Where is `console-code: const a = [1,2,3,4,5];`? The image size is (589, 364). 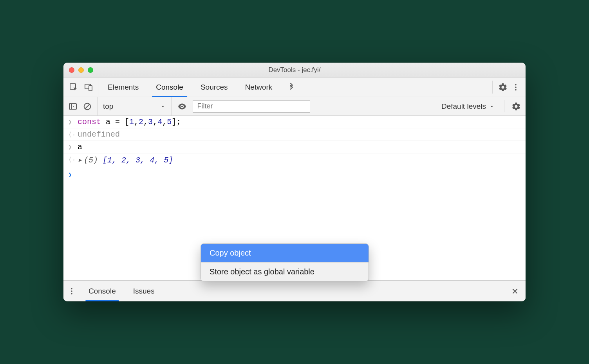 console-code: const a = [1,2,3,4,5]; is located at coordinates (299, 122).